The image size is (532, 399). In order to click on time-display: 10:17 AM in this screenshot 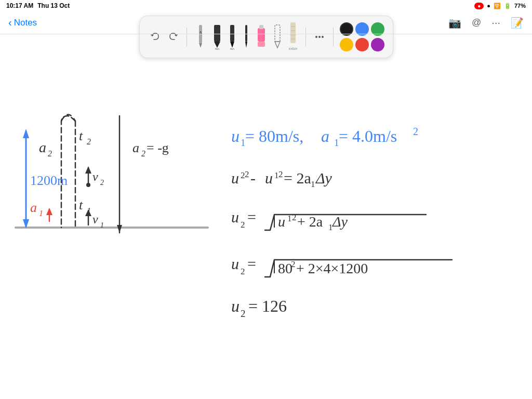, I will do `click(20, 6)`.